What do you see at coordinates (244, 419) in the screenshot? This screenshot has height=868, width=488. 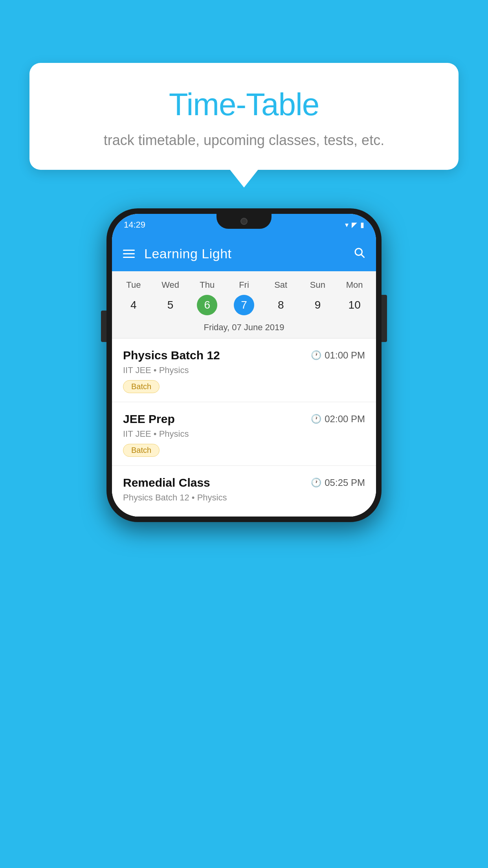 I see `class-item-2-row: JEE Prep 🕐 02:00 PM` at bounding box center [244, 419].